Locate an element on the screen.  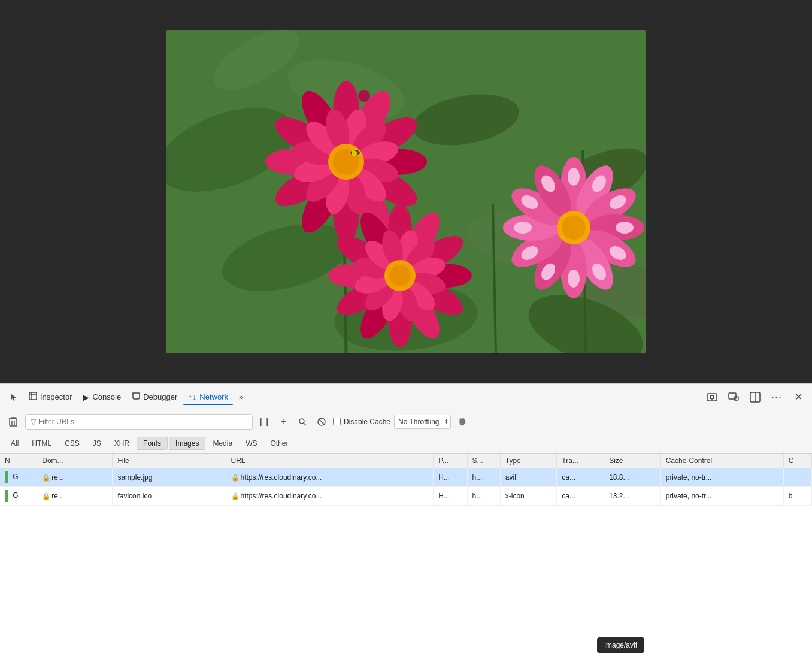
add-icon: + is located at coordinates (283, 422).